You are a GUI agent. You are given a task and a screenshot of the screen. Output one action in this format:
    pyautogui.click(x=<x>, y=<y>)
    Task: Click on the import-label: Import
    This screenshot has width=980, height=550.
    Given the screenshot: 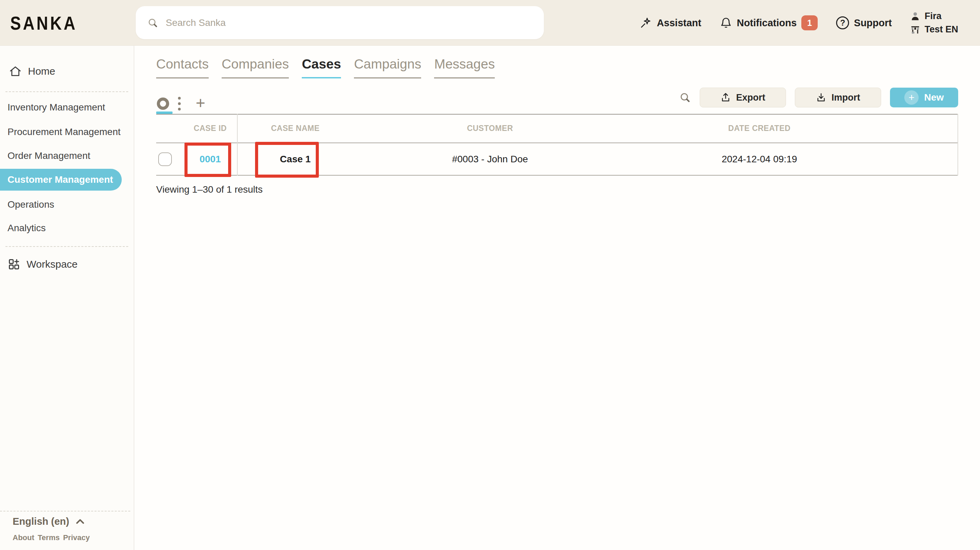 What is the action you would take?
    pyautogui.click(x=846, y=98)
    